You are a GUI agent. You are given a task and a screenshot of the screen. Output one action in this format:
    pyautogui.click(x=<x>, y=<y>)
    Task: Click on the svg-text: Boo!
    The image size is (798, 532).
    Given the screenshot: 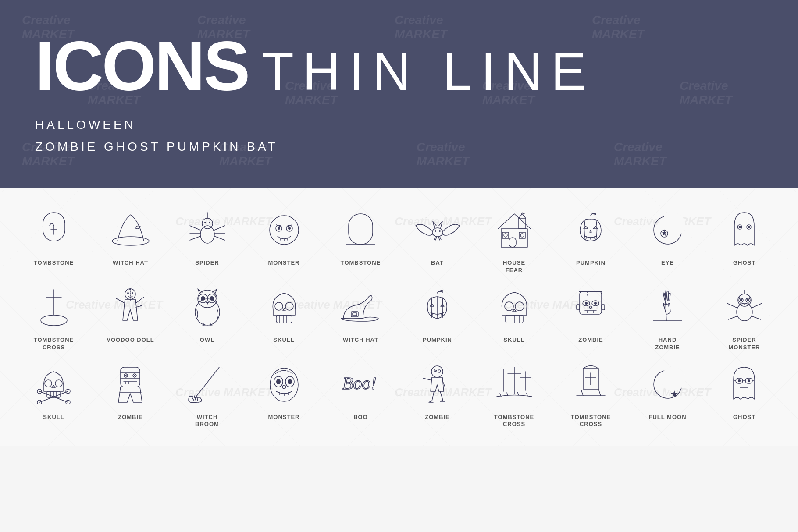 What is the action you would take?
    pyautogui.click(x=360, y=383)
    